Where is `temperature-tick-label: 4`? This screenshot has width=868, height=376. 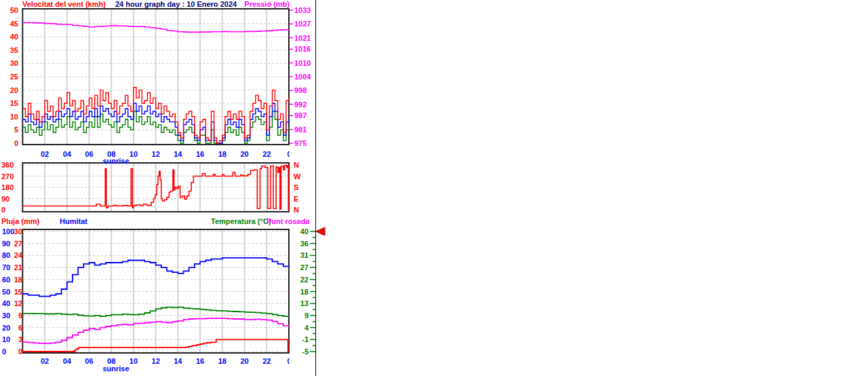 temperature-tick-label: 4 is located at coordinates (307, 328).